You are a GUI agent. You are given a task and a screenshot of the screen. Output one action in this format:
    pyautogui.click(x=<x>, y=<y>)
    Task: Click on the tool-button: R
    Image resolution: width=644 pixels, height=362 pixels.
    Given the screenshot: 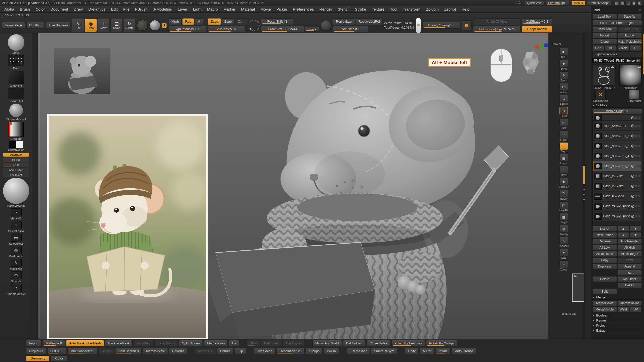 What is the action you would take?
    pyautogui.click(x=635, y=48)
    